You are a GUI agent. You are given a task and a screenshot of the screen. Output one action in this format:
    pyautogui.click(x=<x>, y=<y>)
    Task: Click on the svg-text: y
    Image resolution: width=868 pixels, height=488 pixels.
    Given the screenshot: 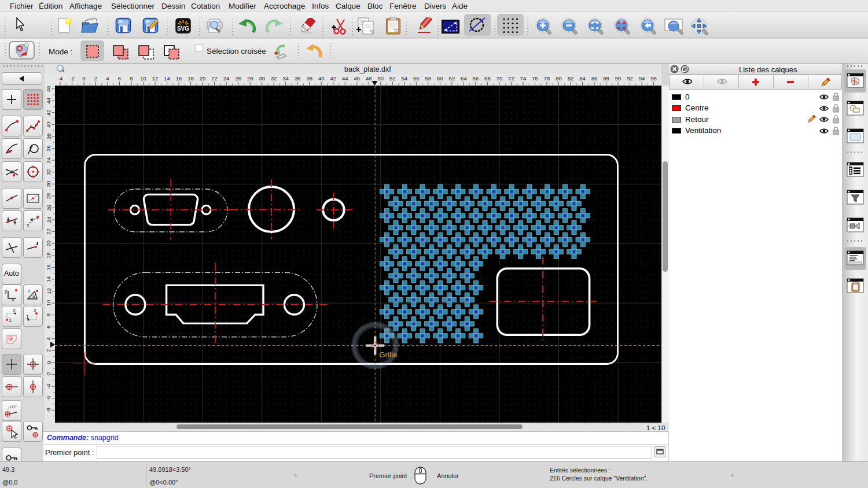 What is the action you would take?
    pyautogui.click(x=6, y=291)
    